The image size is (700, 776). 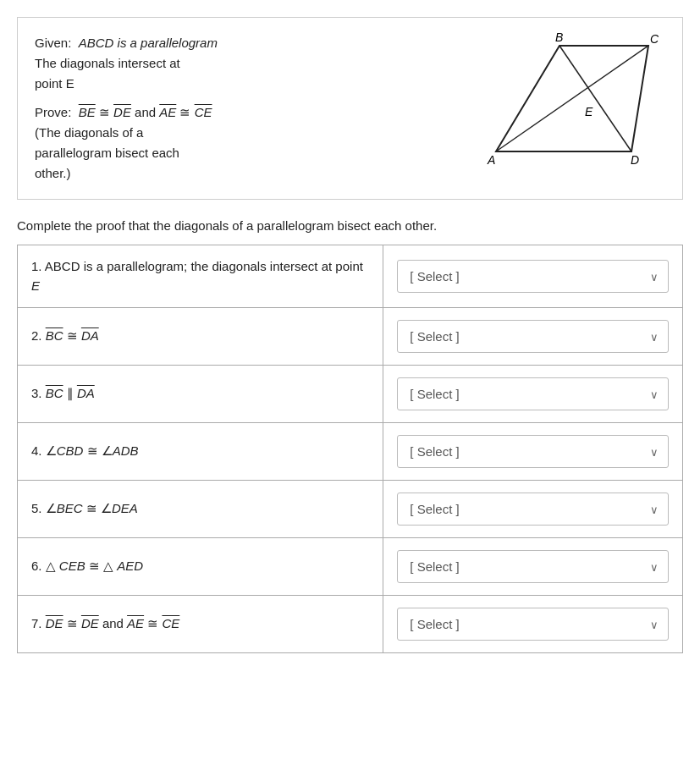 I want to click on table-row: 7. DE ≅ DE and AE ≅ CE [ Select ], so click(x=350, y=625).